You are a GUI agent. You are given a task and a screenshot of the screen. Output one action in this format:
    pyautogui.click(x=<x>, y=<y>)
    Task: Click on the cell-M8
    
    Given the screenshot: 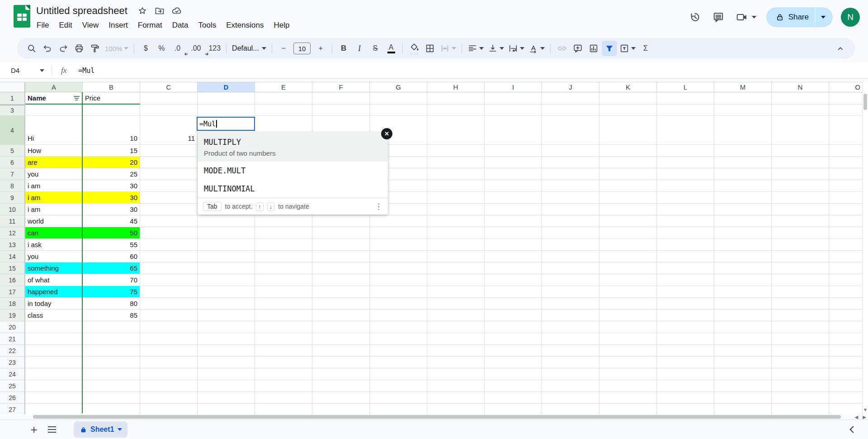 What is the action you would take?
    pyautogui.click(x=743, y=186)
    